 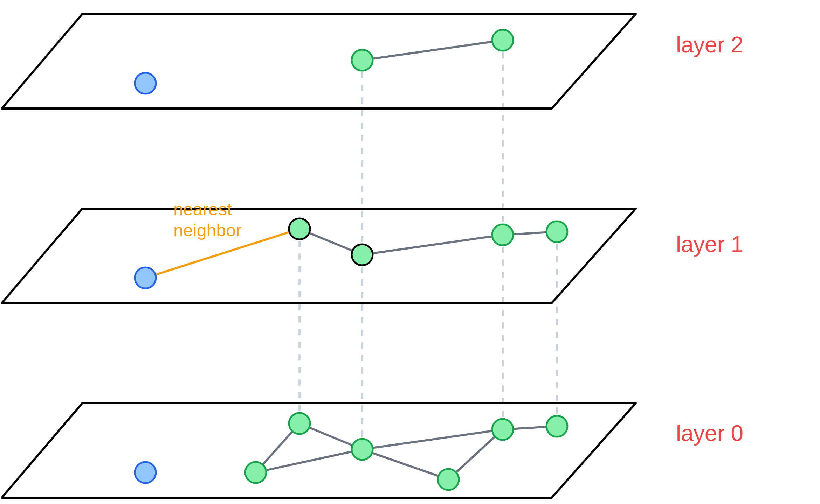 I want to click on nearest-label-line1: nearest, so click(x=202, y=209).